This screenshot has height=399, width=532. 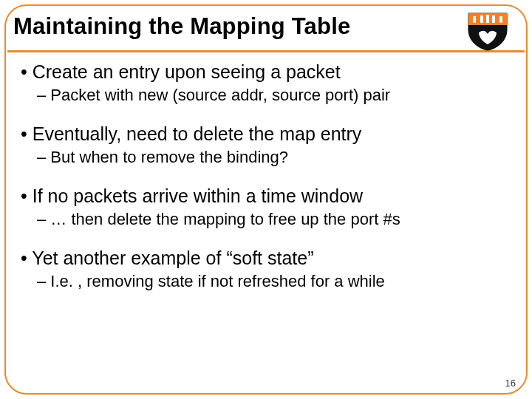 I want to click on bullet-main: Create an entry upon seeing a packet, so click(x=266, y=72).